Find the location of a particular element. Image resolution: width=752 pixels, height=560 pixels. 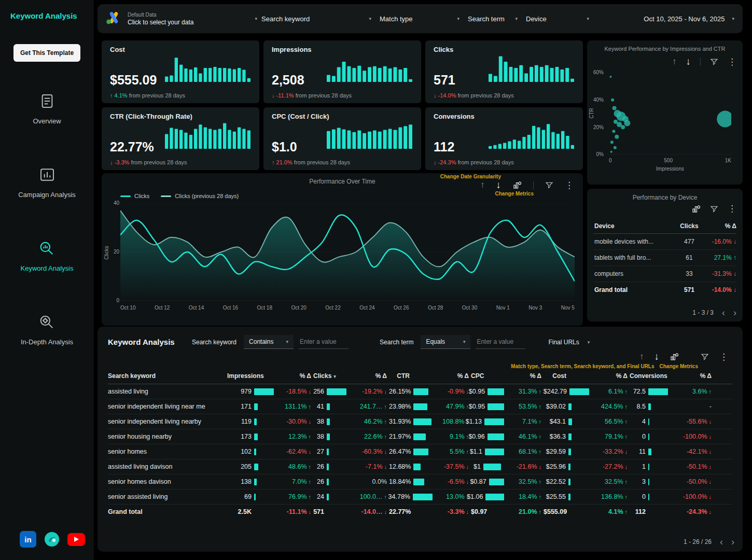

google-ads-icon is located at coordinates (114, 19).